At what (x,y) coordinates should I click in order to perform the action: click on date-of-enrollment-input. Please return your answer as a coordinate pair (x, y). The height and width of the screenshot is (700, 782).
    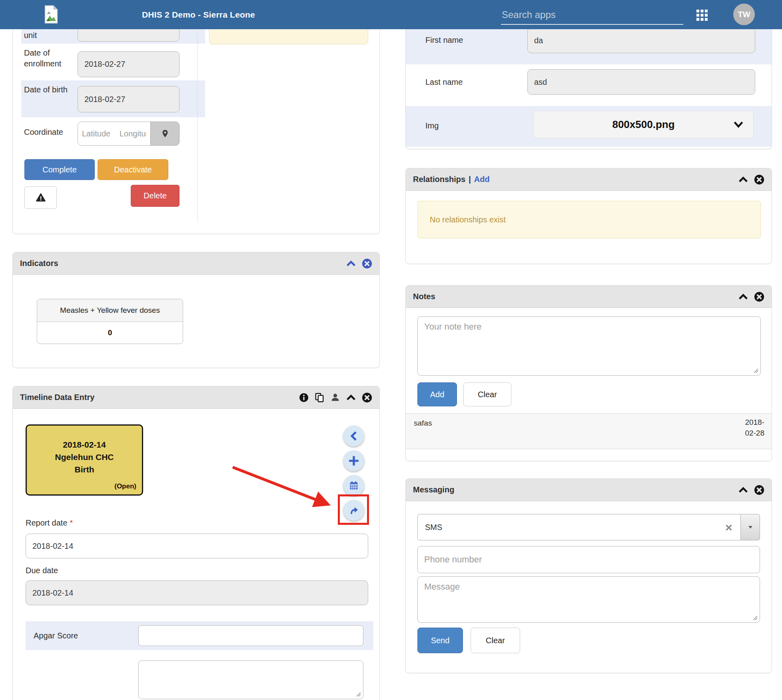
    Looking at the image, I should click on (129, 64).